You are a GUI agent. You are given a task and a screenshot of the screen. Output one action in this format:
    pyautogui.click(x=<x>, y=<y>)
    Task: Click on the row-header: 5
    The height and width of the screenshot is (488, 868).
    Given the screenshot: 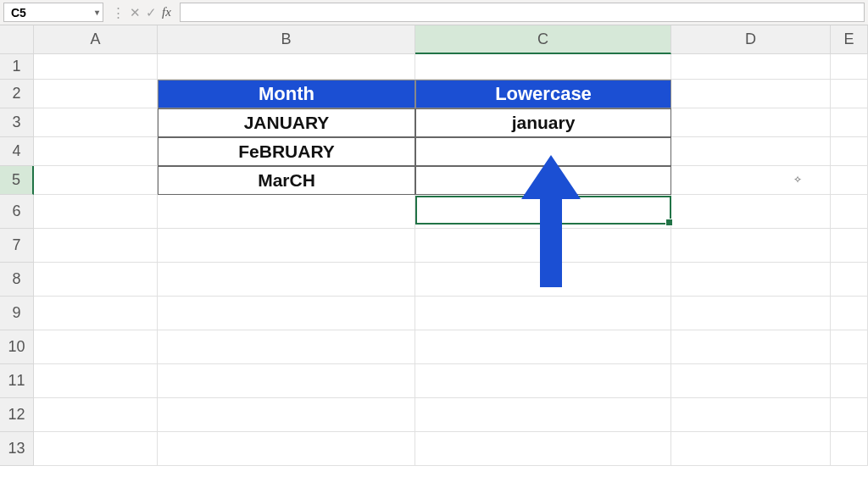 What is the action you would take?
    pyautogui.click(x=17, y=180)
    